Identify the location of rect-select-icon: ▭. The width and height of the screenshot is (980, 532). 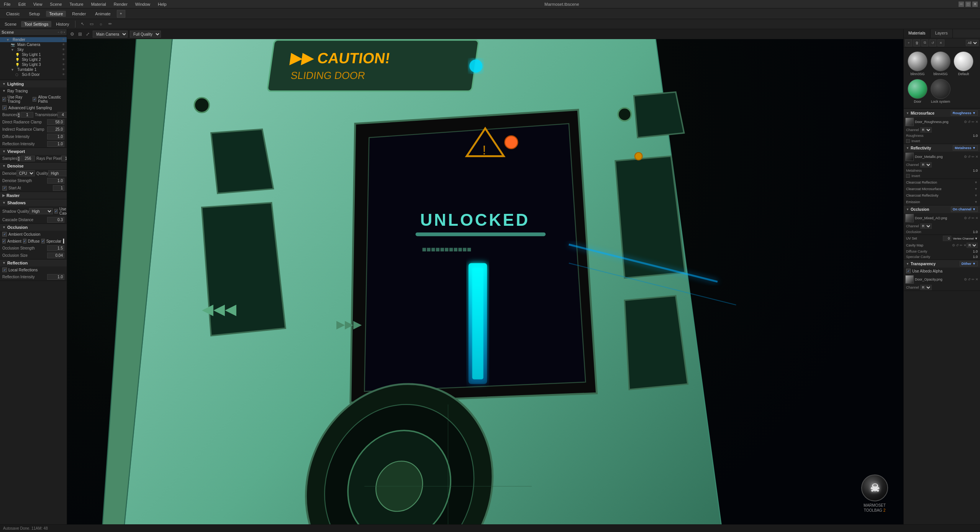
(92, 24).